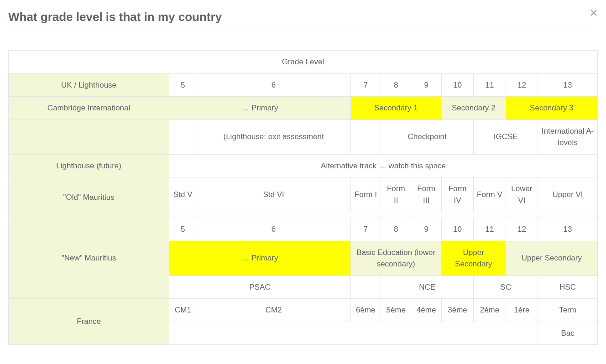 The width and height of the screenshot is (606, 364). What do you see at coordinates (568, 85) in the screenshot?
I see `uk-grade-13: 13` at bounding box center [568, 85].